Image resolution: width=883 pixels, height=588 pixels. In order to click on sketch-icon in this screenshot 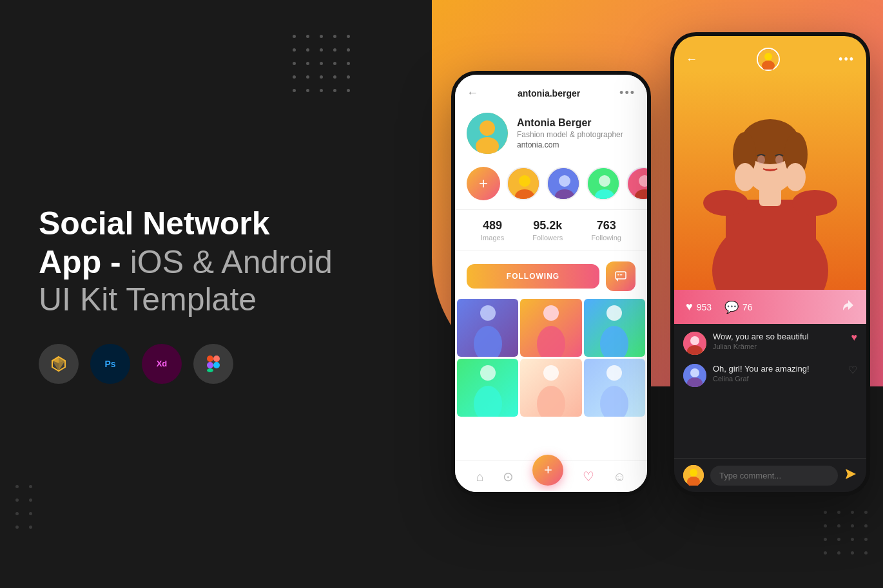, I will do `click(59, 364)`.